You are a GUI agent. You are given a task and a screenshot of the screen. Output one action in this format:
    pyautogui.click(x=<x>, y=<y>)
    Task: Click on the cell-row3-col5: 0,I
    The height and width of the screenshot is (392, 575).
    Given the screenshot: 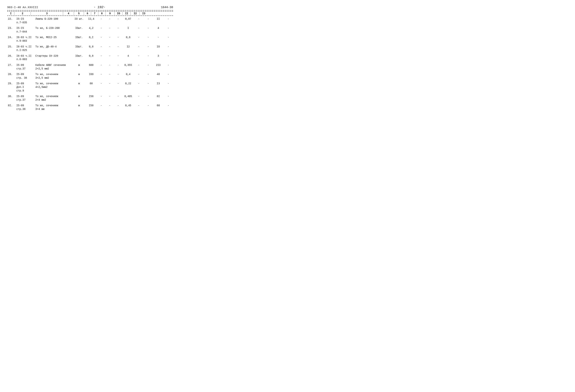 What is the action you would take?
    pyautogui.click(x=91, y=39)
    